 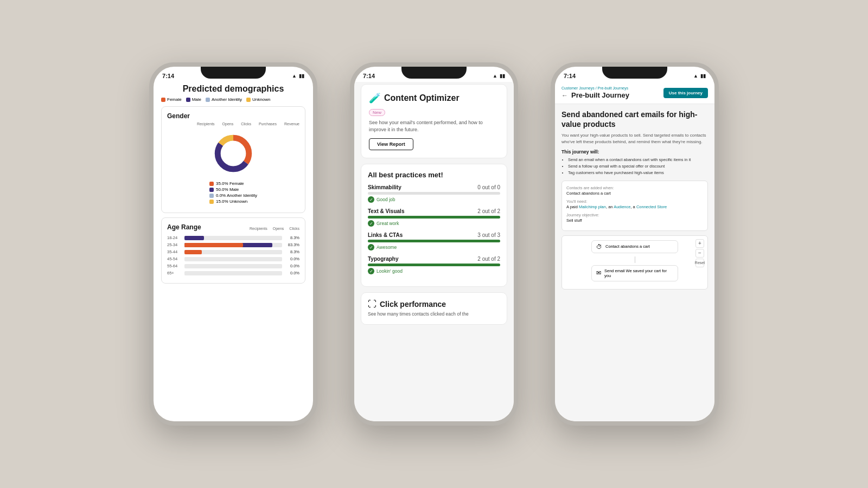 What do you see at coordinates (184, 227) in the screenshot?
I see `age-title: Age Range` at bounding box center [184, 227].